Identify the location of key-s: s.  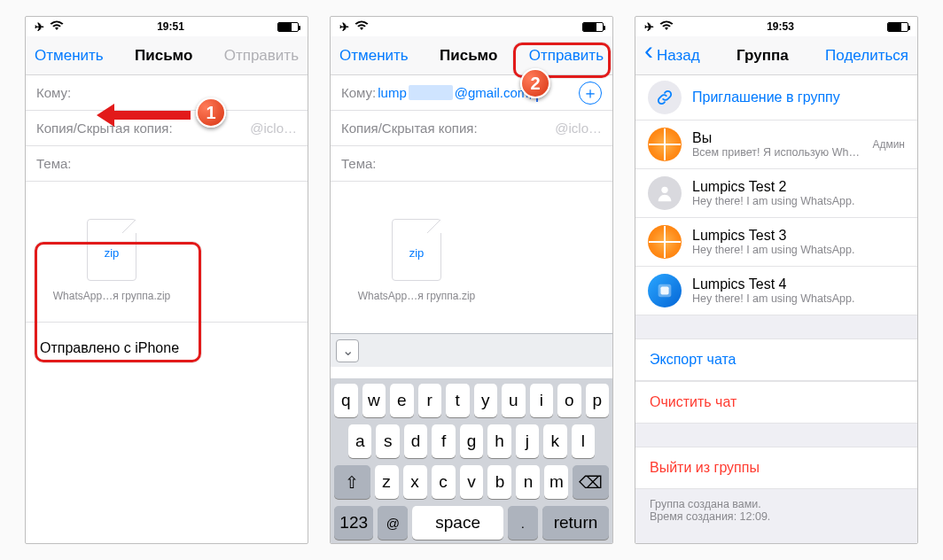
(387, 441).